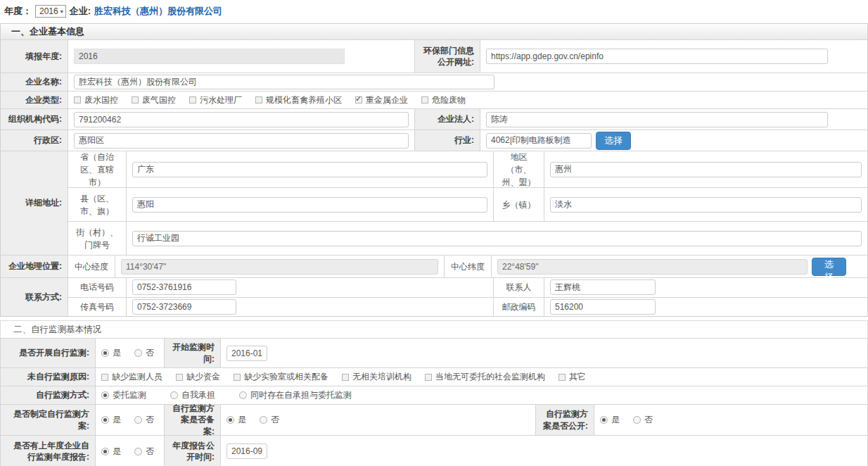 This screenshot has width=868, height=466. What do you see at coordinates (497, 239) in the screenshot?
I see `street-input` at bounding box center [497, 239].